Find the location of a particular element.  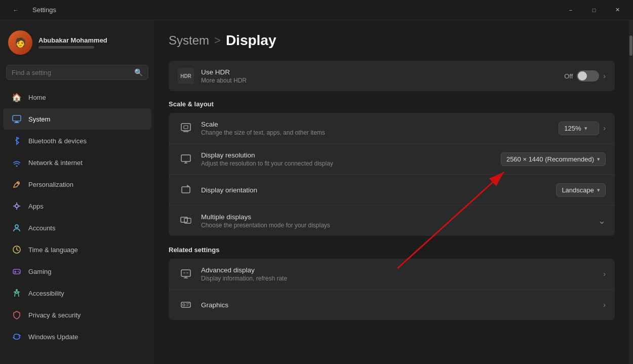

scale-subtitle: Change the size of text, apps, and other… is located at coordinates (376, 133).